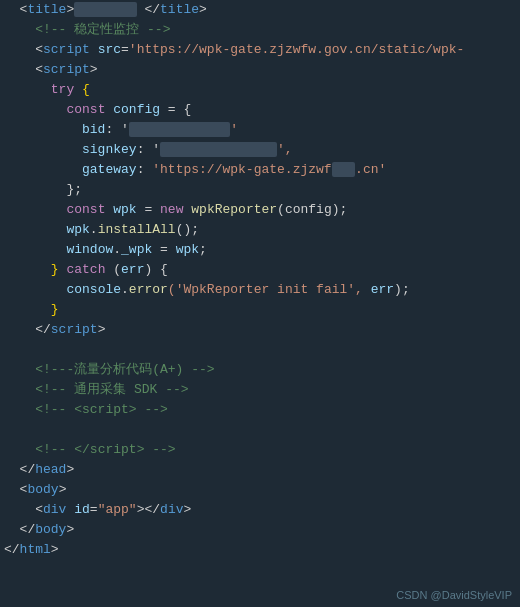  Describe the element at coordinates (148, 150) in the screenshot. I see `token: : '` at that location.